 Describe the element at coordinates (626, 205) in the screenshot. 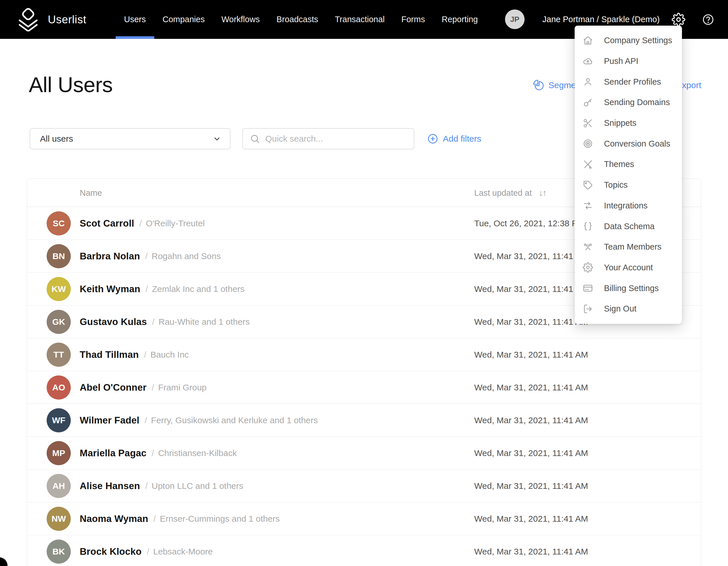

I see `menu-item-label: Integrations` at that location.